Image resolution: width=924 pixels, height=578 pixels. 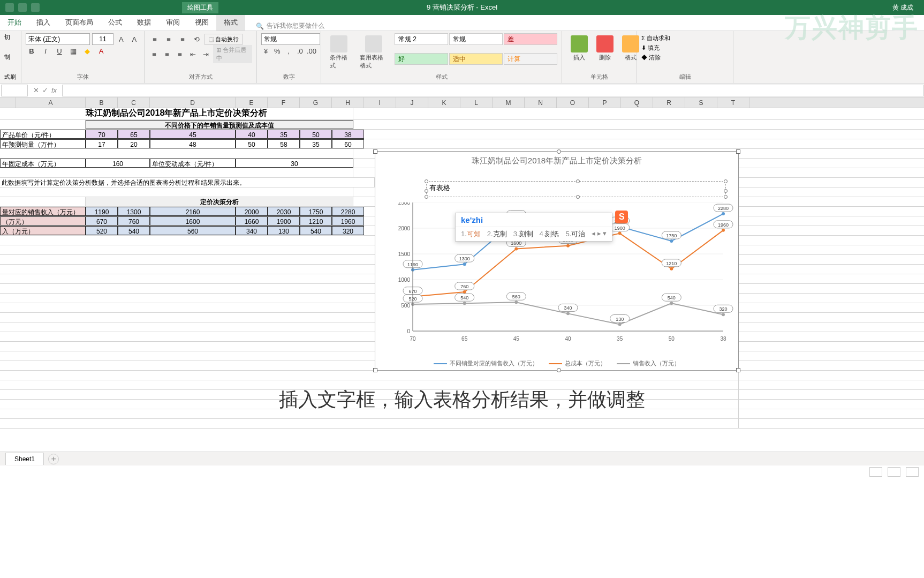 What do you see at coordinates (290, 26) in the screenshot?
I see `tell-me-search: 🔍 告诉我你想要做什么` at bounding box center [290, 26].